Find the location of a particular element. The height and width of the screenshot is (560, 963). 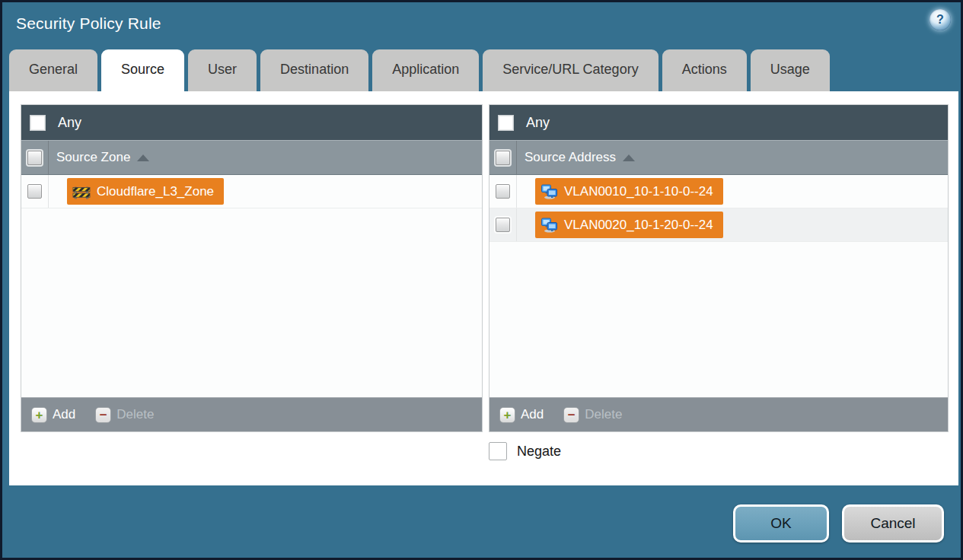

source-address-any-row: Any is located at coordinates (719, 123).